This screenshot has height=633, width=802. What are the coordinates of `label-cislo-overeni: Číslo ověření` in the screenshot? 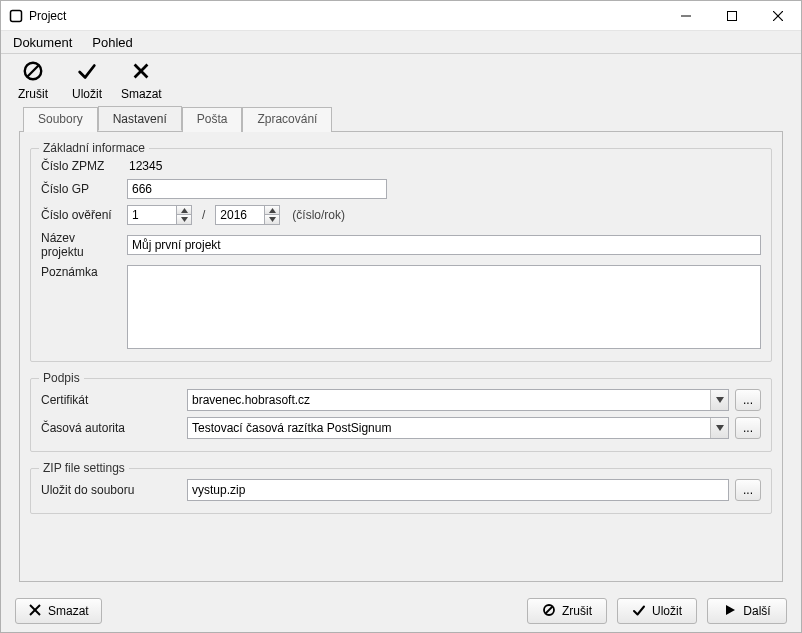 It's located at (81, 215).